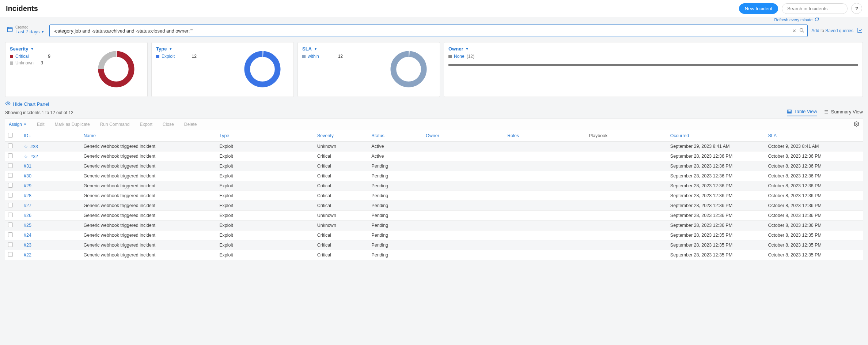  What do you see at coordinates (72, 124) in the screenshot?
I see `action-duplicate: Mark as Duplicate` at bounding box center [72, 124].